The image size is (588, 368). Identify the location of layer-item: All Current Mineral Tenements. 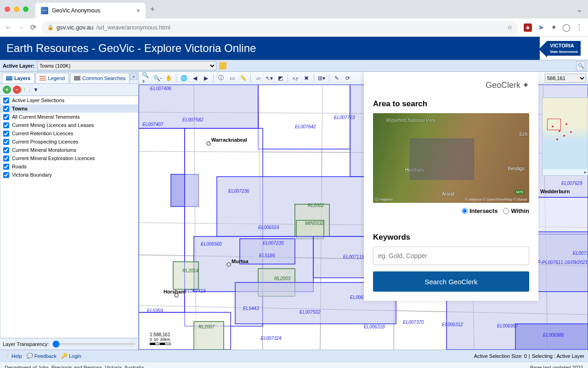
(69, 117).